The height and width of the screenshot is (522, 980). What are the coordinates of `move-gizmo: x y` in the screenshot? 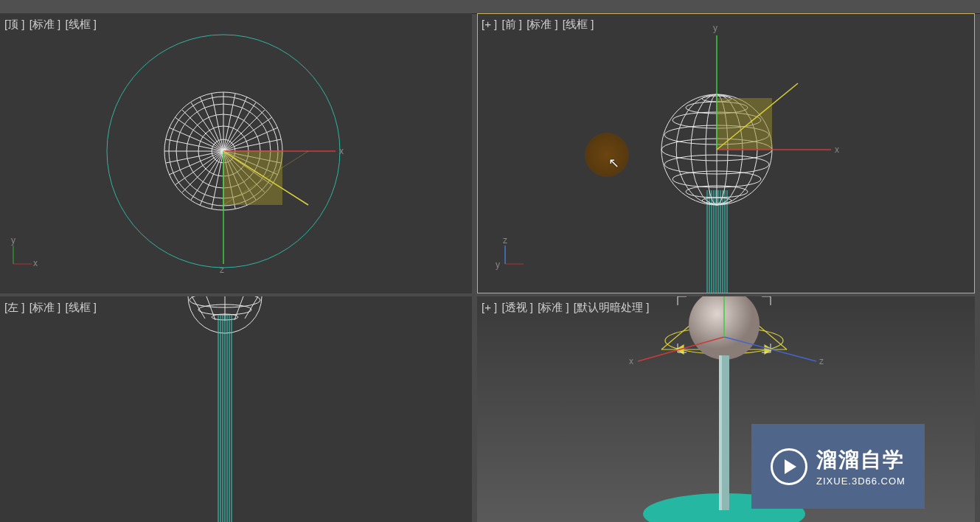 It's located at (776, 88).